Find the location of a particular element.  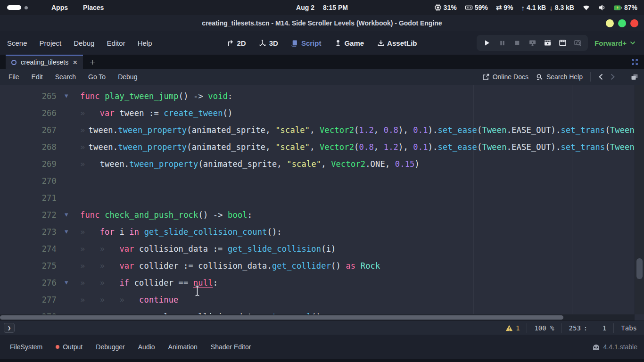

workspace-script: Script is located at coordinates (306, 43).